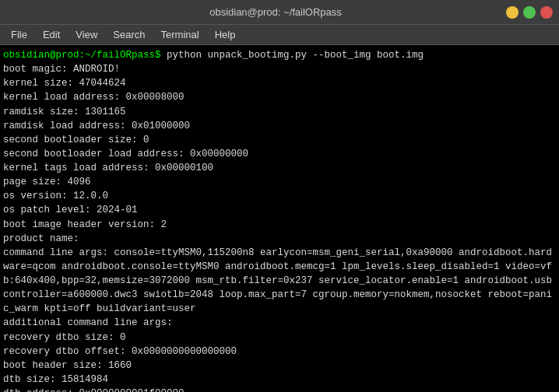  I want to click on output-line: os patch level: 2024-01, so click(70, 210).